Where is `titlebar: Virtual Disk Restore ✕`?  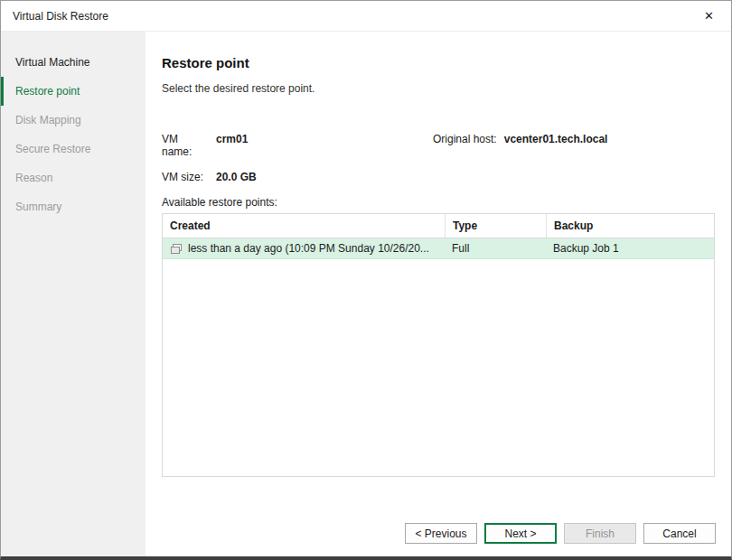
titlebar: Virtual Disk Restore ✕ is located at coordinates (366, 16).